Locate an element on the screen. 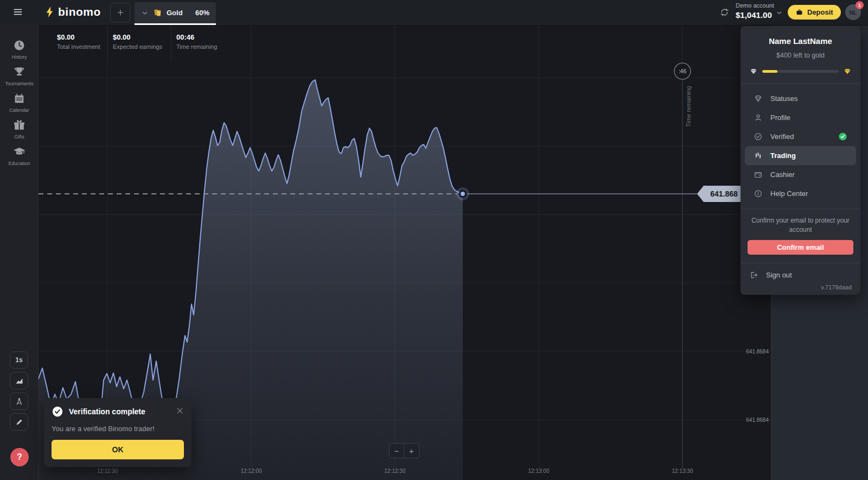  stat-1: $0.00Expected earnings is located at coordinates (140, 43).